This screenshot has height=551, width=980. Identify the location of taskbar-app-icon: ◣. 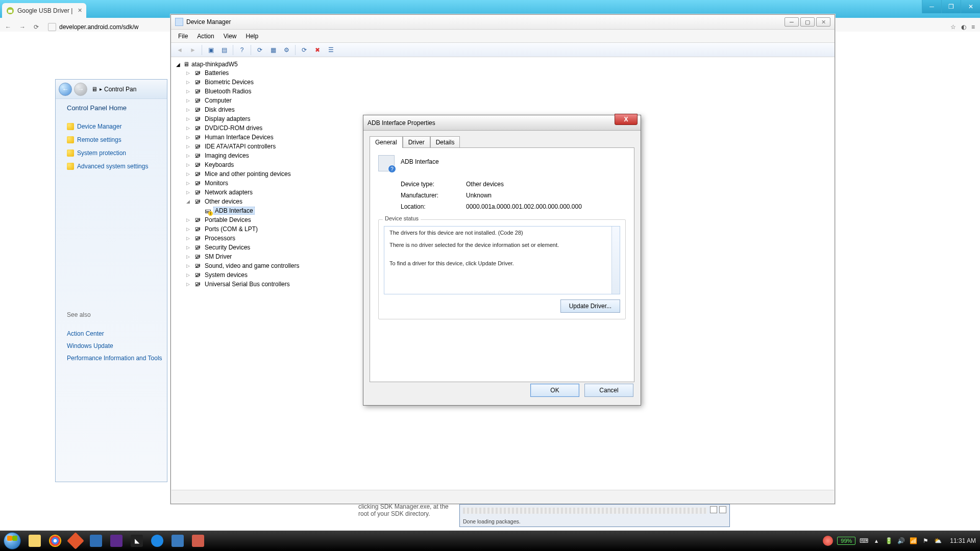
(137, 541).